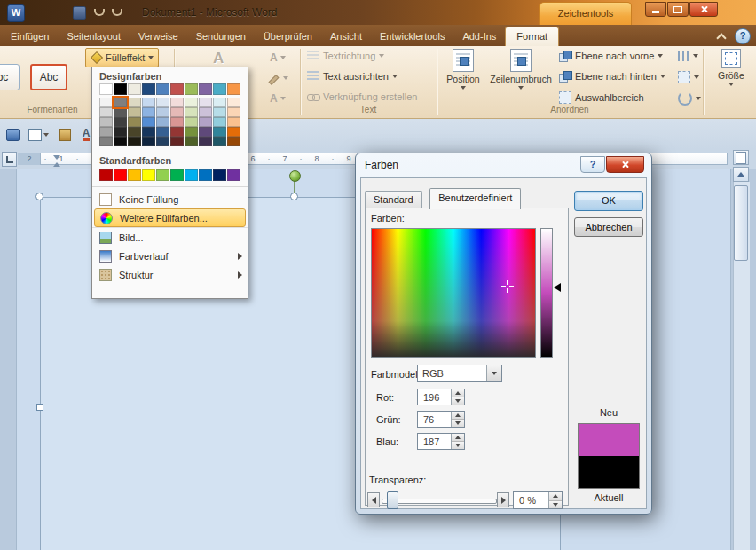 This screenshot has height=550, width=756. I want to click on menu-item-gradient: Farbverlauf, so click(170, 255).